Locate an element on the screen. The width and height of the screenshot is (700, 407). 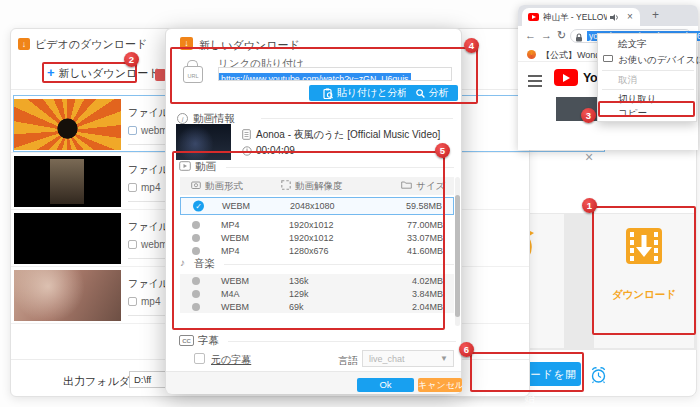
highlight-box-step2 is located at coordinates (90, 72).